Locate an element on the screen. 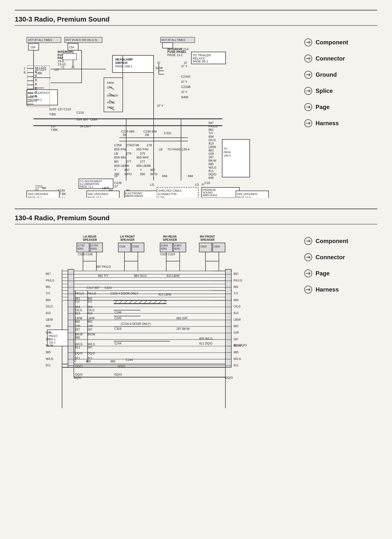 The width and height of the screenshot is (392, 539). svg-text: TO is located at coordinates (226, 149).